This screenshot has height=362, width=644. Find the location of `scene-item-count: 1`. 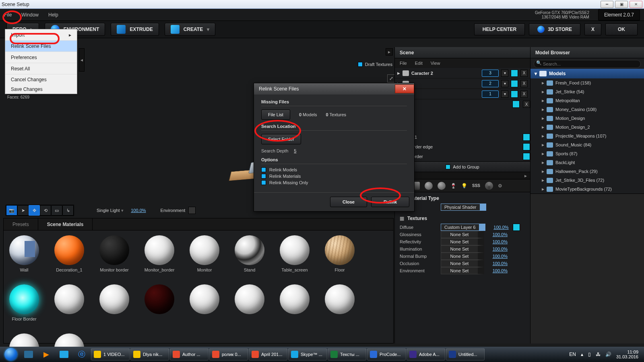

scene-item-count: 1 is located at coordinates (490, 94).